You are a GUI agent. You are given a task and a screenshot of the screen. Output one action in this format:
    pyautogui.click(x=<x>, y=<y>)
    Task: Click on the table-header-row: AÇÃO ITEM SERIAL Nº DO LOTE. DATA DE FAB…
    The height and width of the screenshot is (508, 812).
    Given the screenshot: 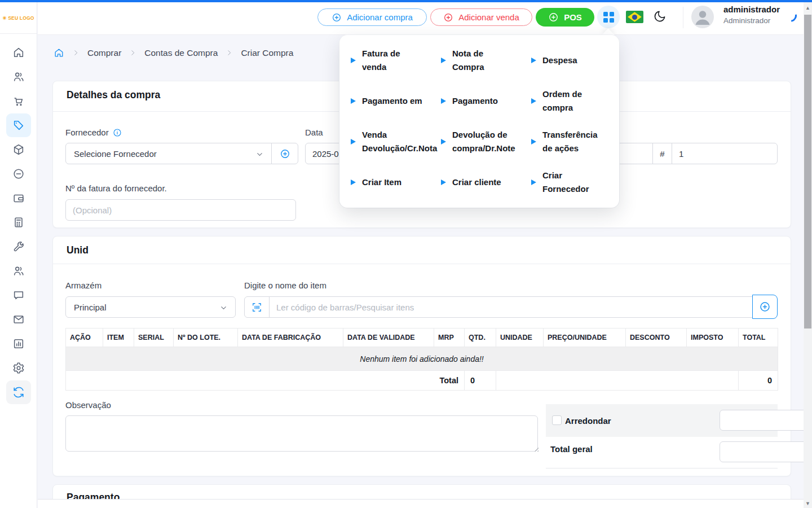 What is the action you would take?
    pyautogui.click(x=422, y=338)
    